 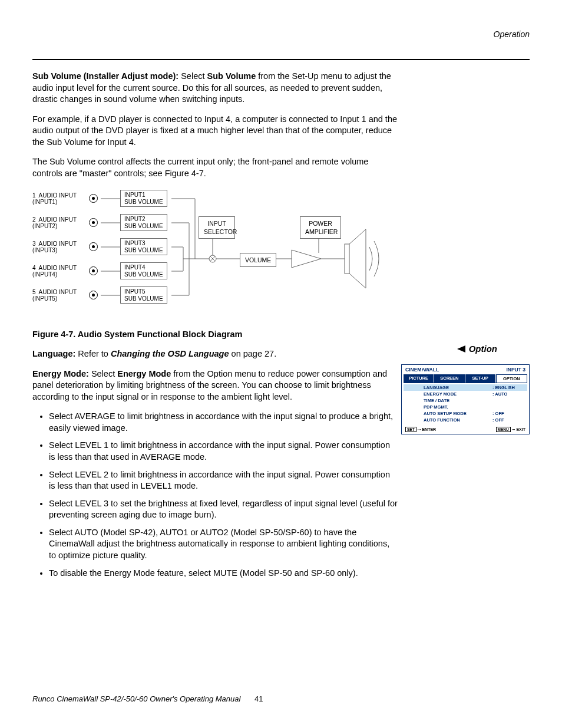 What do you see at coordinates (58, 199) in the screenshot?
I see `audio-label: 1 AUDIO INPUT(INPUT1)` at bounding box center [58, 199].